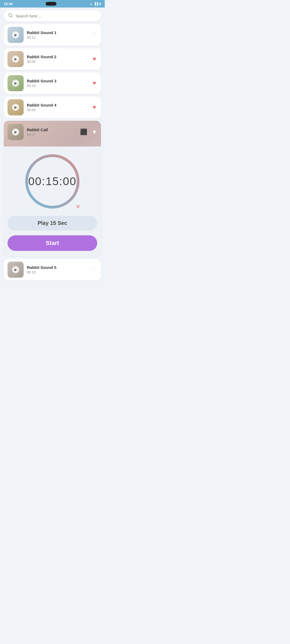  What do you see at coordinates (57, 86) in the screenshot?
I see `sound-duration-3: 00:15` at bounding box center [57, 86].